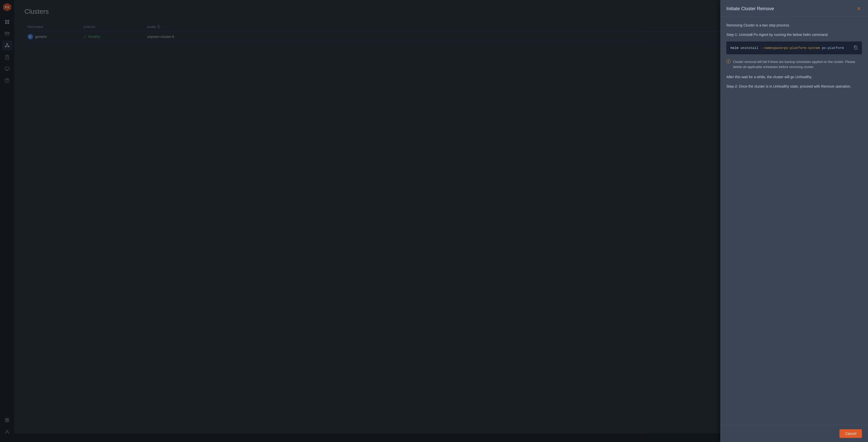 This screenshot has width=868, height=442. What do you see at coordinates (797, 64) in the screenshot?
I see `warning-text: Cluster removal will fail if there are b…` at bounding box center [797, 64].